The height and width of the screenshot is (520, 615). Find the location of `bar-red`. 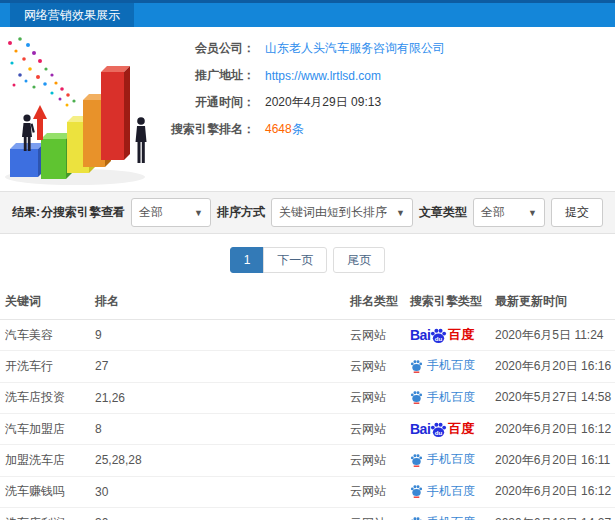

bar-red is located at coordinates (116, 113).